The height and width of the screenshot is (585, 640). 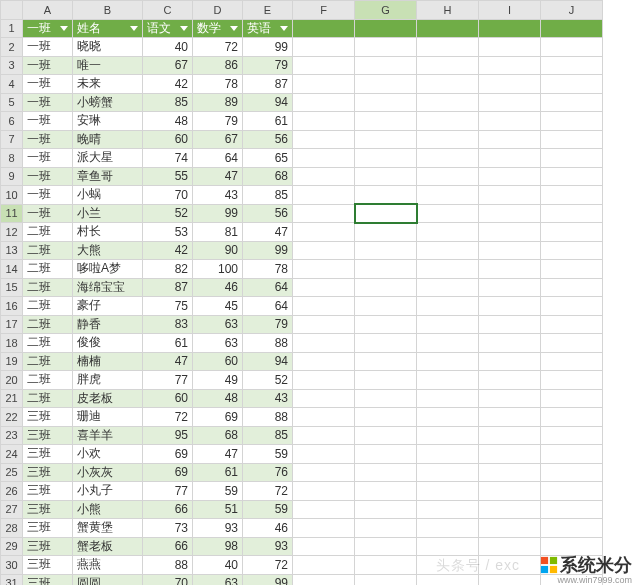 I want to click on cell-F20, so click(x=324, y=380).